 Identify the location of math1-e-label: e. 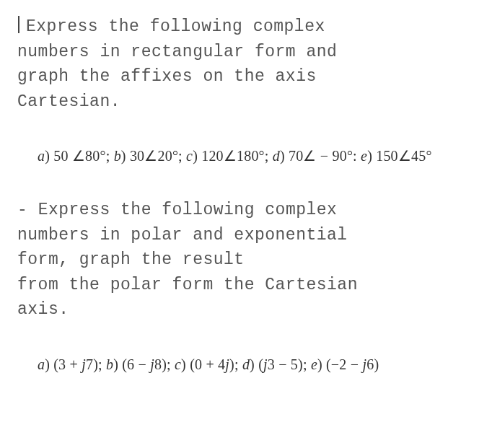
(364, 156).